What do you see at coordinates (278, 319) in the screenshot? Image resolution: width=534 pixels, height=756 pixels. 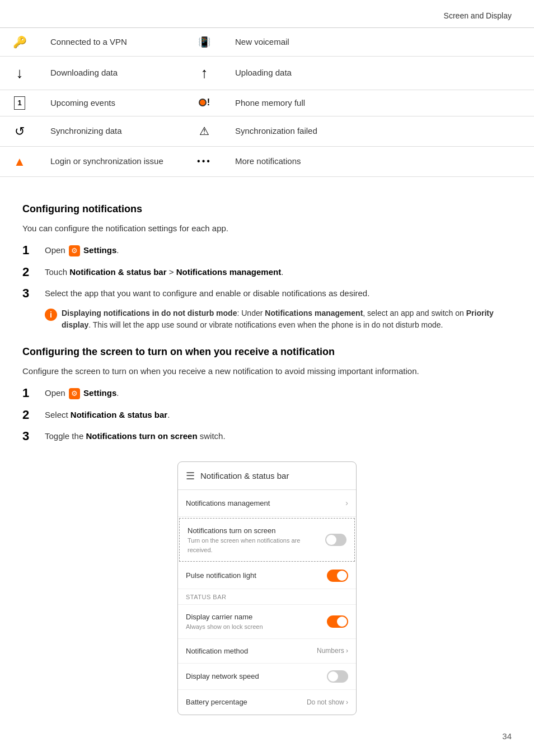 I see `info-box-1: i Displaying notifications in do not dis…` at bounding box center [278, 319].